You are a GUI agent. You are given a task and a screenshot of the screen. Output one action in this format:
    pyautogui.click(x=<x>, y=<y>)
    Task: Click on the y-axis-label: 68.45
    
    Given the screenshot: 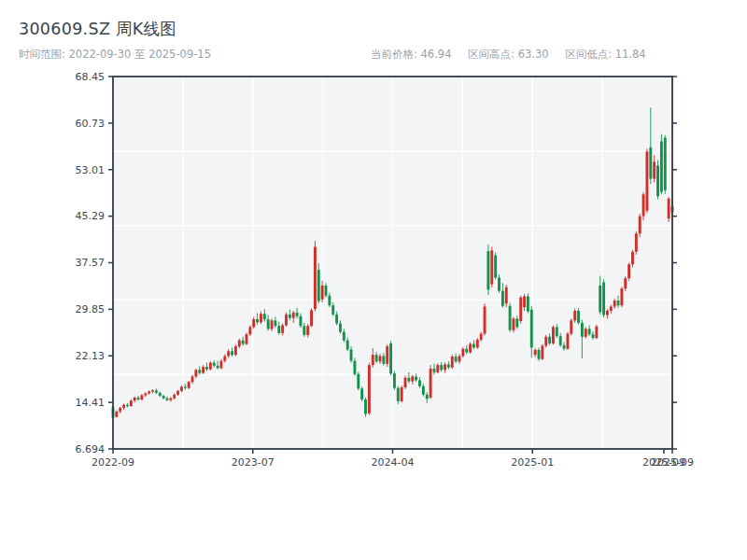 What is the action you would take?
    pyautogui.click(x=91, y=77)
    